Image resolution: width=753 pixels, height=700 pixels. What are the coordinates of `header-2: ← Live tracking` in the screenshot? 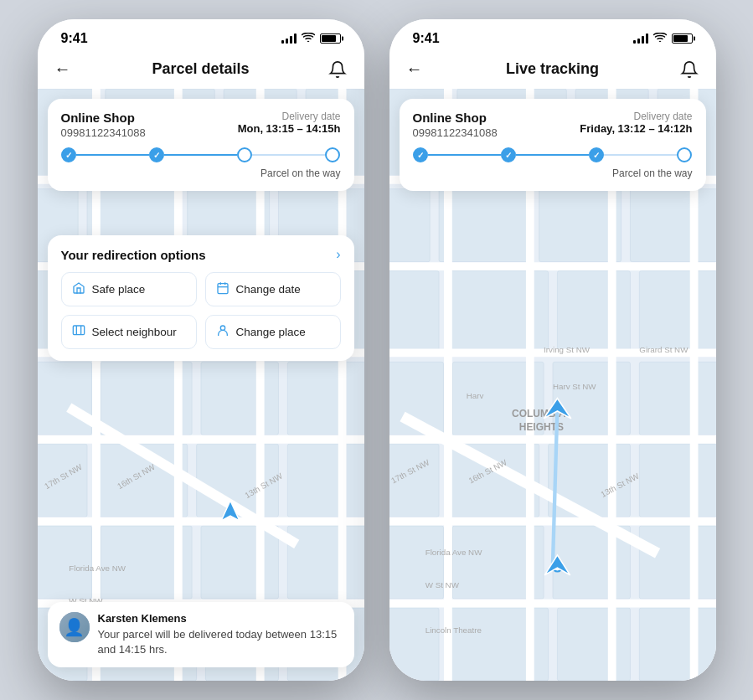 It's located at (553, 70).